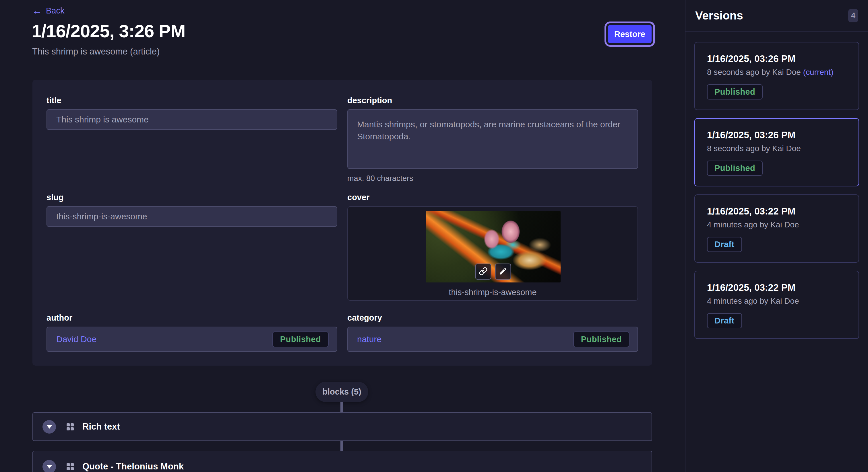 This screenshot has width=868, height=472. I want to click on author-field: author David Doe Published, so click(192, 333).